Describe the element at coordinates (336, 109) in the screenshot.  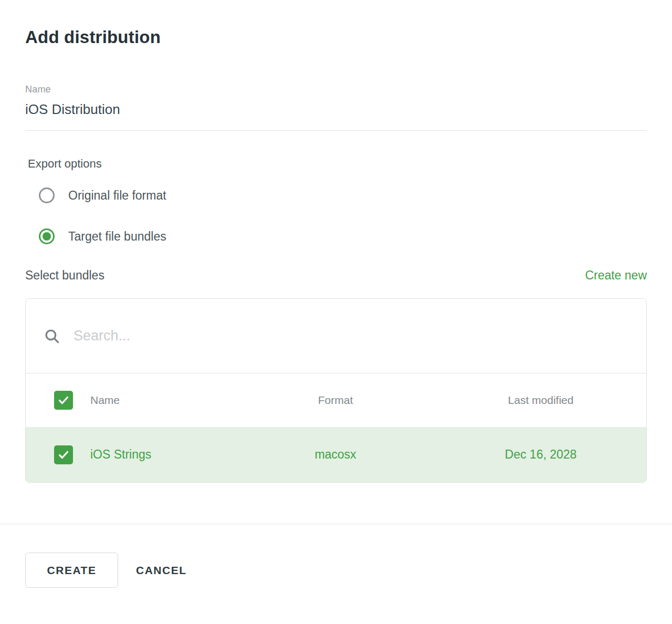
I see `name-input` at that location.